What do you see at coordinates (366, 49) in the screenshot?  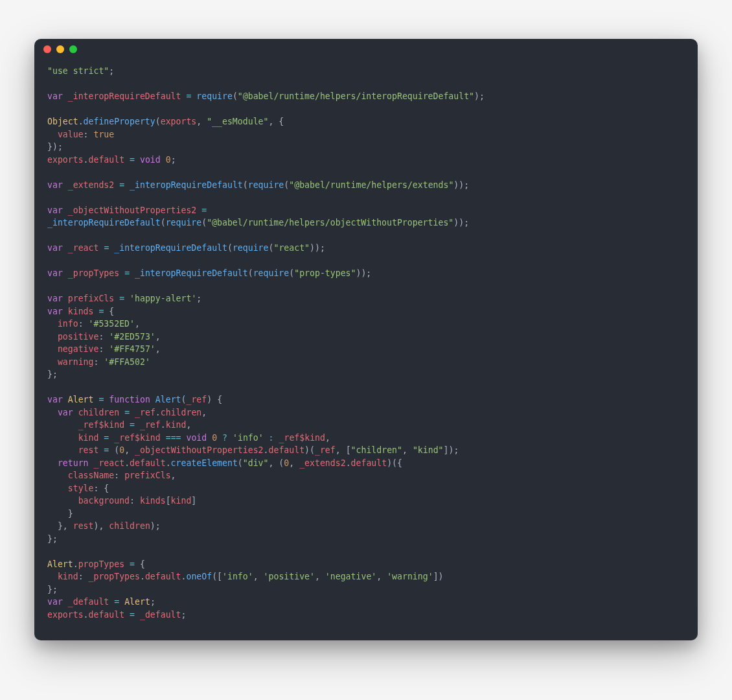 I see `titlebar` at bounding box center [366, 49].